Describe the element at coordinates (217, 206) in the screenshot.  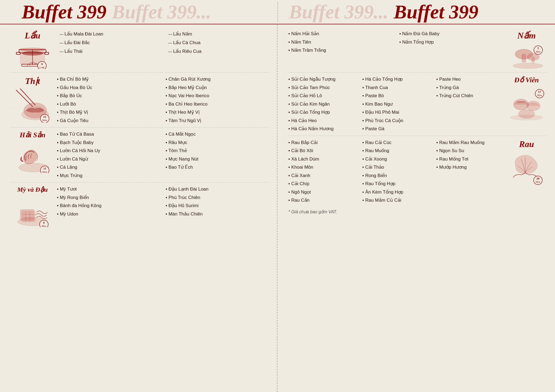
I see `my-item-7: Đậu Hũ Surimi` at that location.